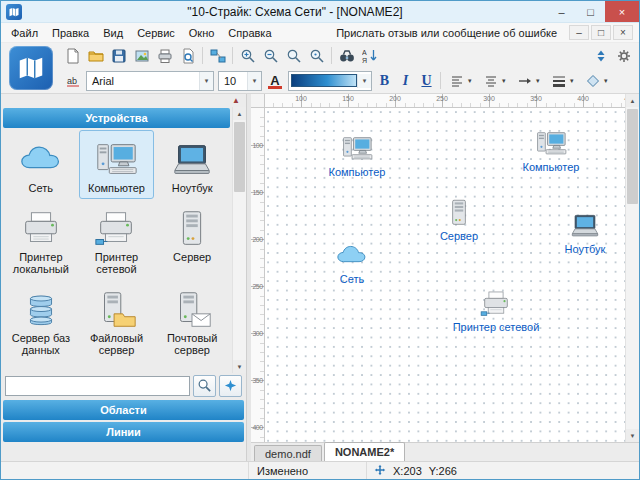 Image resolution: width=640 pixels, height=480 pixels. What do you see at coordinates (117, 320) in the screenshot?
I see `palette-item-file-server: Файловый сервер` at bounding box center [117, 320].